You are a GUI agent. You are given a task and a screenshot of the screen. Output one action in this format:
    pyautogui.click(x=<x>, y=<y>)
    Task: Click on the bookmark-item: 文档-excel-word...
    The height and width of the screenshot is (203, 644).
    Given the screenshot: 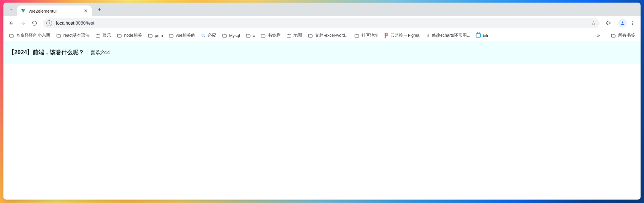 What is the action you would take?
    pyautogui.click(x=328, y=36)
    